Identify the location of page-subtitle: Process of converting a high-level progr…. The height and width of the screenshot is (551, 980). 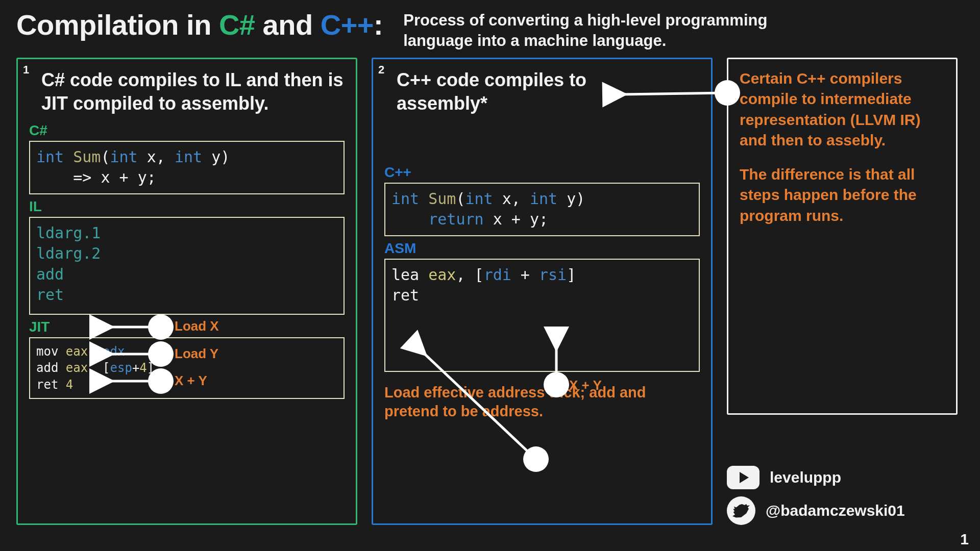
(602, 31).